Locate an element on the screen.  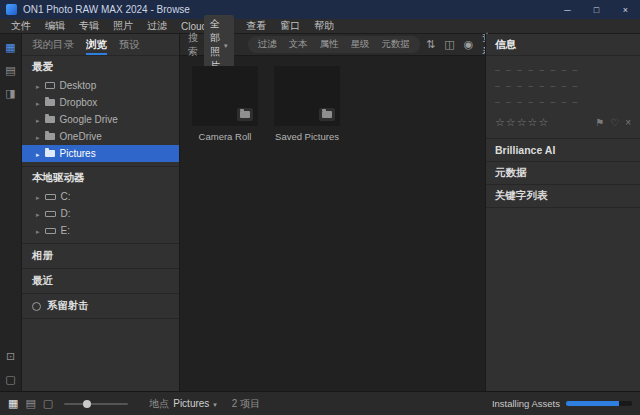
recent-header: 最近 is located at coordinates (100, 282).